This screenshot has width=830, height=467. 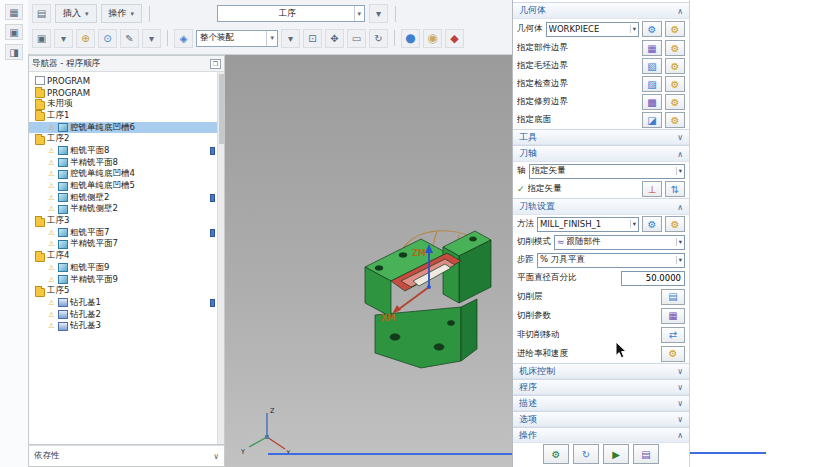 What do you see at coordinates (676, 102) in the screenshot?
I see `wrench-icon` at bounding box center [676, 102].